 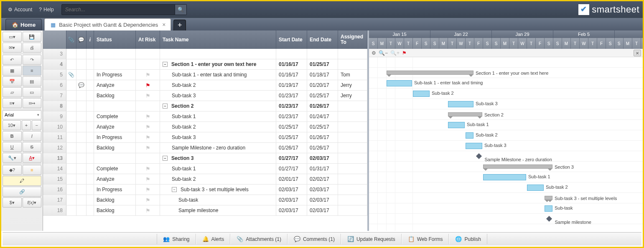 What do you see at coordinates (12, 71) in the screenshot?
I see `grid-view-button: ▦` at bounding box center [12, 71].